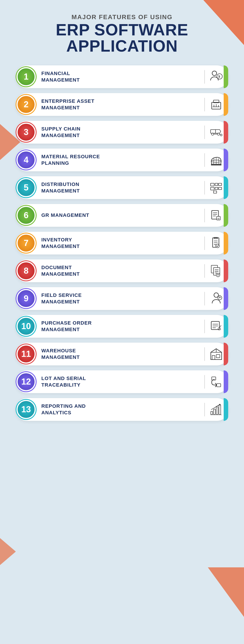  I want to click on number-circle-5: 5, so click(26, 188).